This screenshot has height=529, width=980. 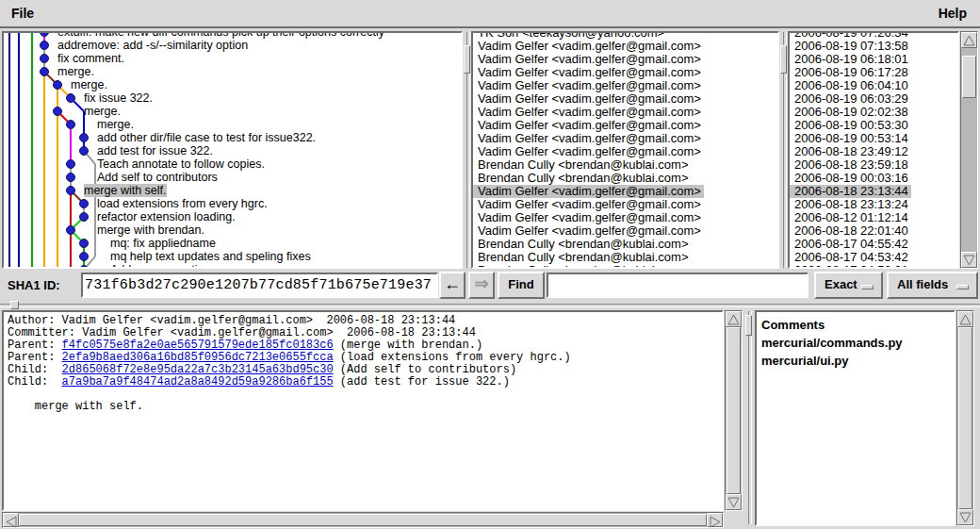 What do you see at coordinates (750, 418) in the screenshot?
I see `mini-scrollbar-track` at bounding box center [750, 418].